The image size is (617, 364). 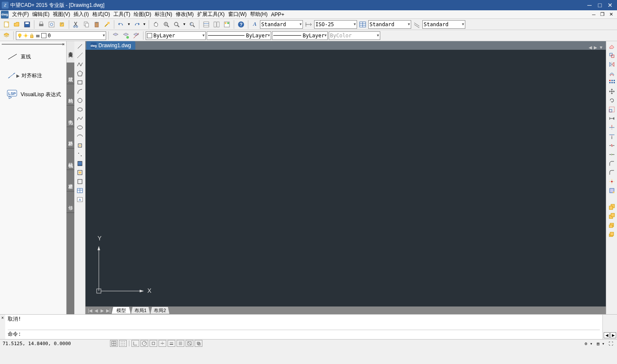 What do you see at coordinates (80, 82) in the screenshot?
I see `rectangle-tool` at bounding box center [80, 82].